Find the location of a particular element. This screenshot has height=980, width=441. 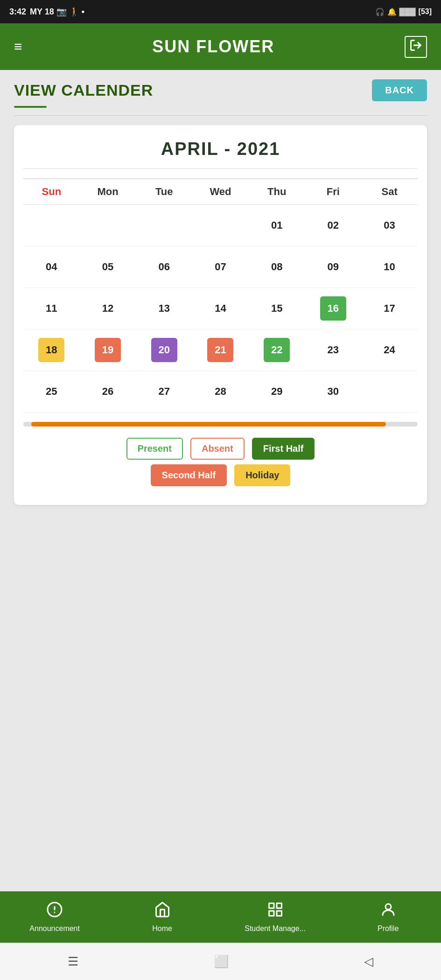

app-title: SUN FLOWER is located at coordinates (213, 47).